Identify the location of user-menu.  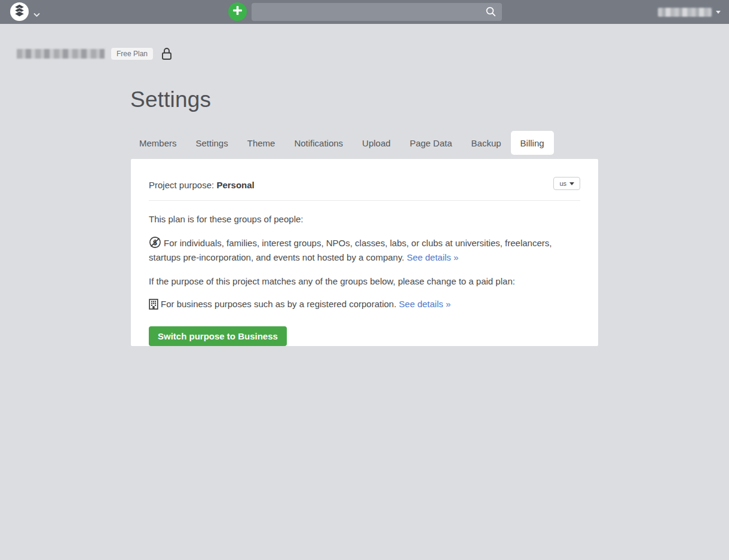
(690, 12).